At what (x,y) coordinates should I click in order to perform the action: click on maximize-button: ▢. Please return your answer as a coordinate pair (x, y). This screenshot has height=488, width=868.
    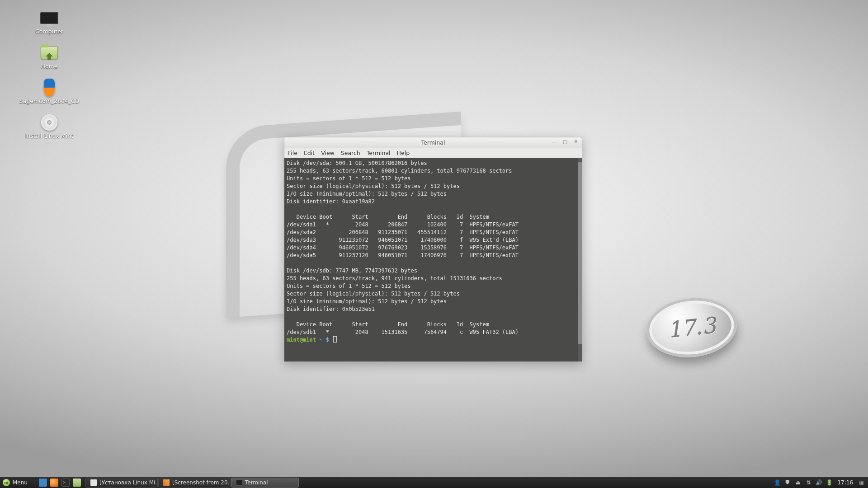
    Looking at the image, I should click on (565, 142).